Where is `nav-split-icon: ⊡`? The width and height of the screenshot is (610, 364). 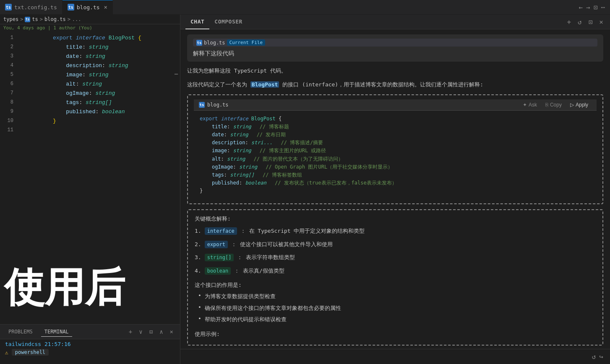
nav-split-icon: ⊡ is located at coordinates (596, 8).